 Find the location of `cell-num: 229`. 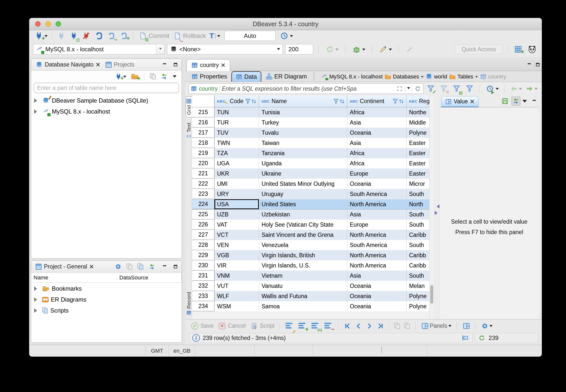

cell-num: 229 is located at coordinates (203, 255).